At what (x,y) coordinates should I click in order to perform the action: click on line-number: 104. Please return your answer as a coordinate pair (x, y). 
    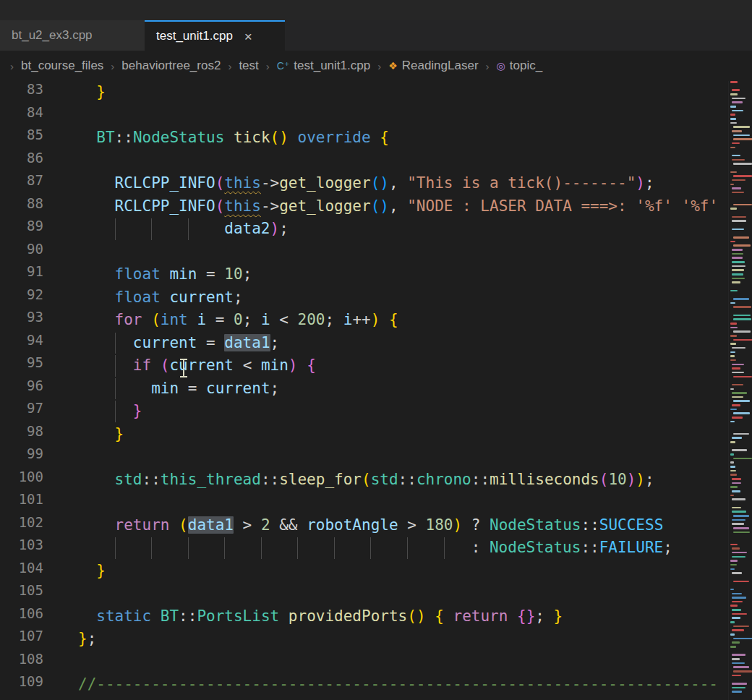
    Looking at the image, I should click on (39, 571).